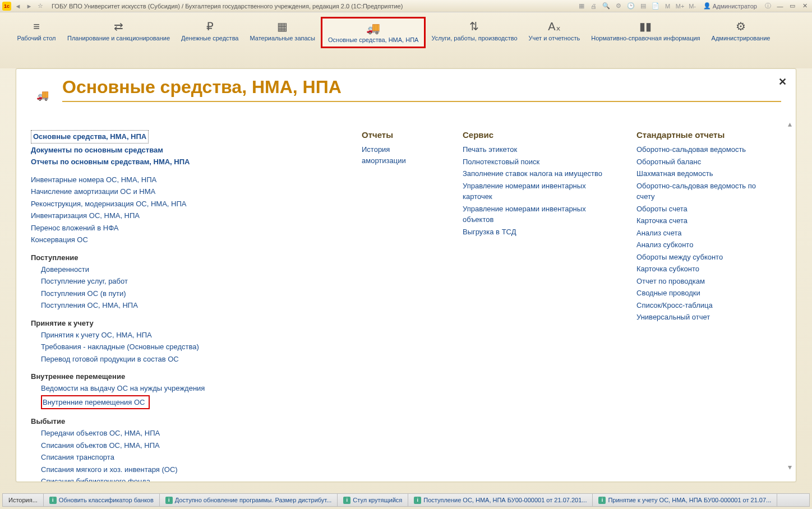  I want to click on toolbar-icon-2: 🖨, so click(594, 6).